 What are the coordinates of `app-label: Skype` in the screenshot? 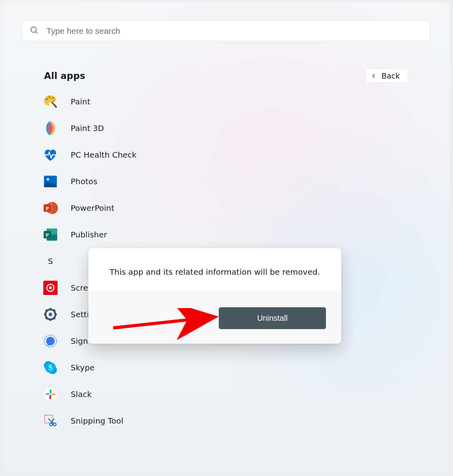 It's located at (83, 368).